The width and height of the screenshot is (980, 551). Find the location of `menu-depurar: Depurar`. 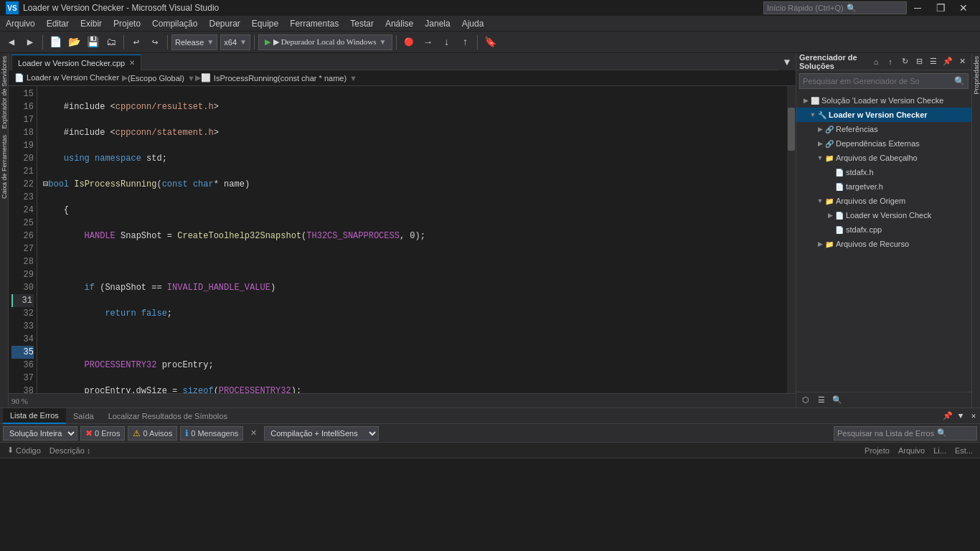

menu-depurar: Depurar is located at coordinates (224, 23).